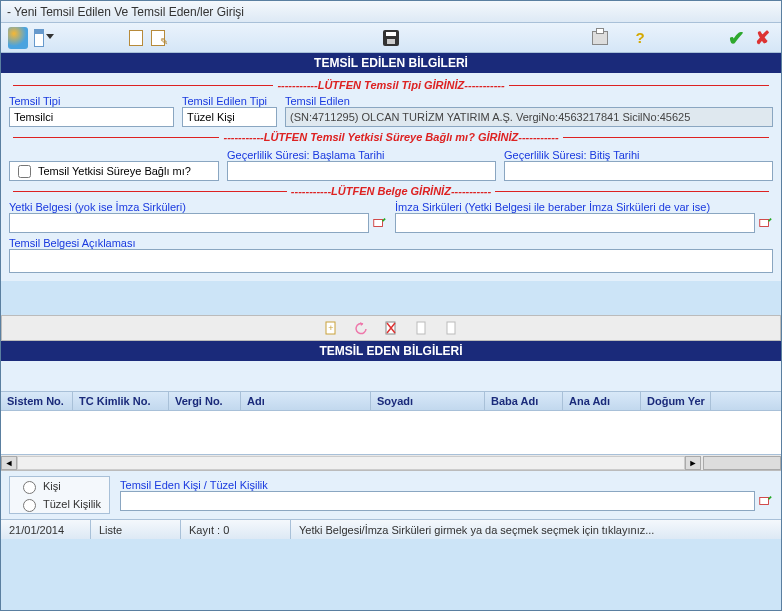 The height and width of the screenshot is (611, 782). Describe the element at coordinates (391, 351) in the screenshot. I see `section-header-temsil-eden: TEMSİL EDEN BİLGİLERİ` at that location.